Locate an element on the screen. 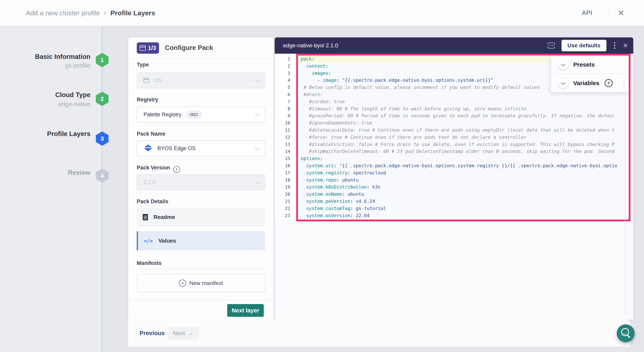 This screenshot has height=352, width=644. stepper-subtitle-basic-information: gs-profile is located at coordinates (51, 66).